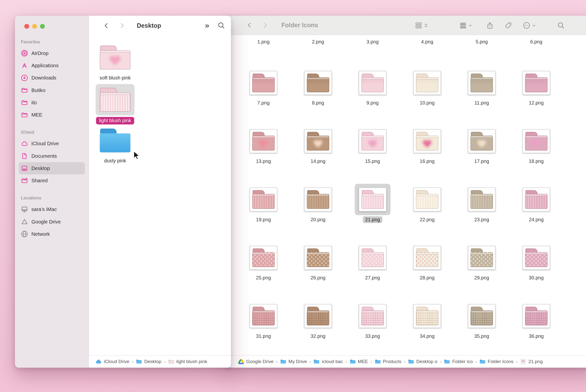 The height and width of the screenshot is (392, 586). I want to click on file-item-6.png: 6.png, so click(536, 41).